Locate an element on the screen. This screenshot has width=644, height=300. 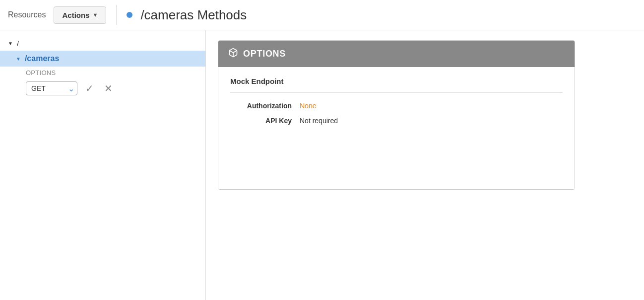
chevron-down-icon: ▼ is located at coordinates (95, 15).